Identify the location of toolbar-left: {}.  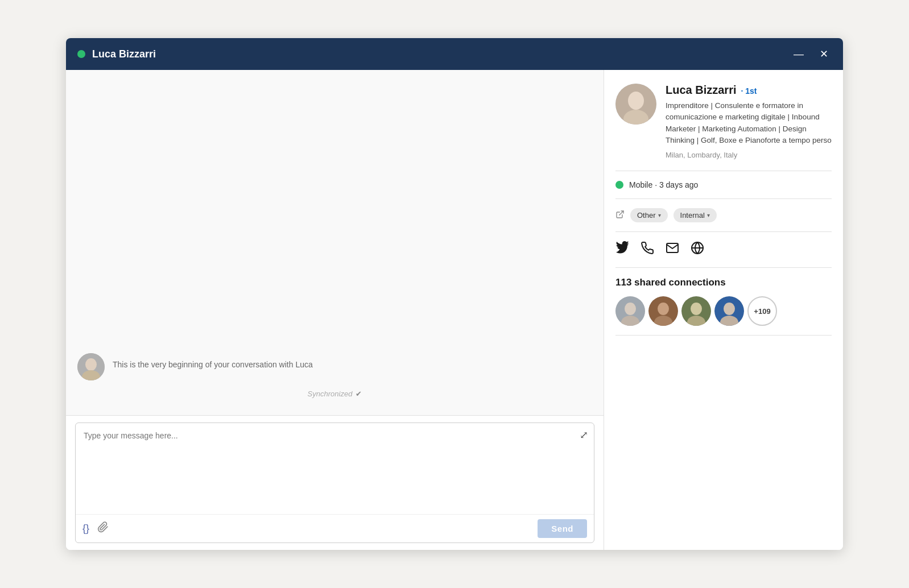
(96, 529).